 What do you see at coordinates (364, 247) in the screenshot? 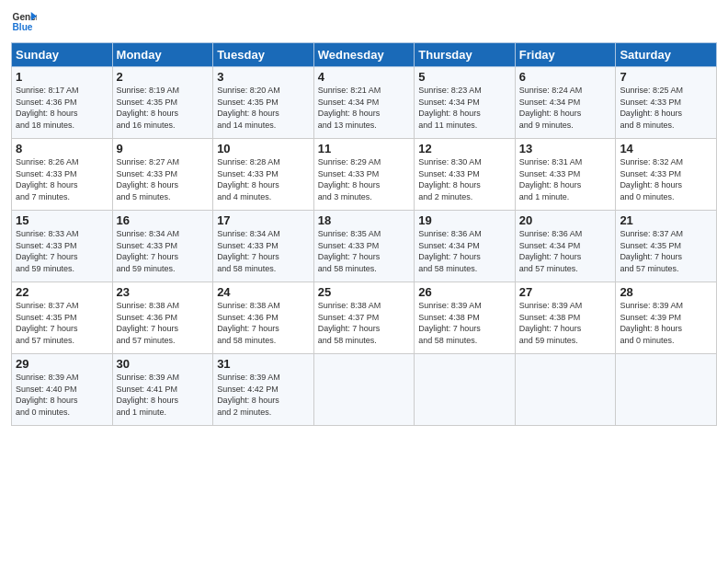
I see `calendar-cell: 18Sunrise: 8:35 AMSunset: 4:33 PMDayligh…` at bounding box center [364, 247].